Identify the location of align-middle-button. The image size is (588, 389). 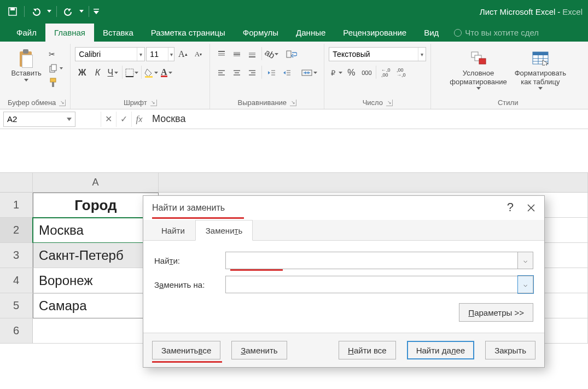
(237, 54).